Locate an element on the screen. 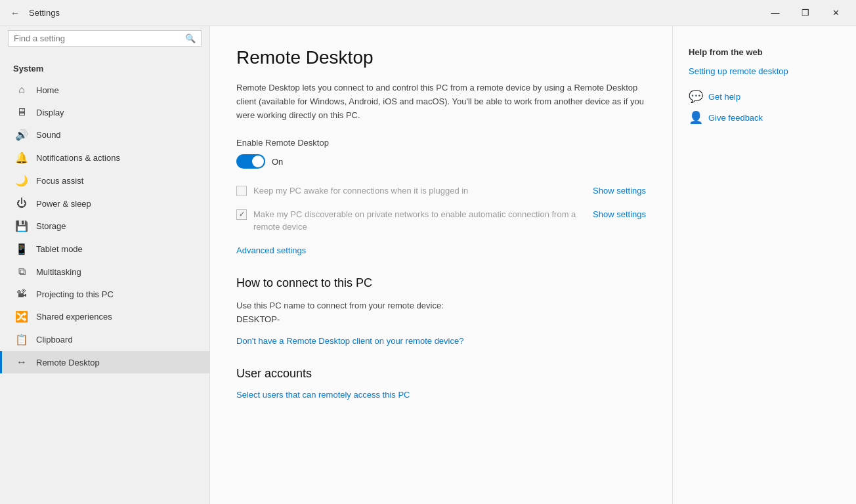 The image size is (856, 504). sidebar-item-display: 🖥 Display is located at coordinates (105, 112).